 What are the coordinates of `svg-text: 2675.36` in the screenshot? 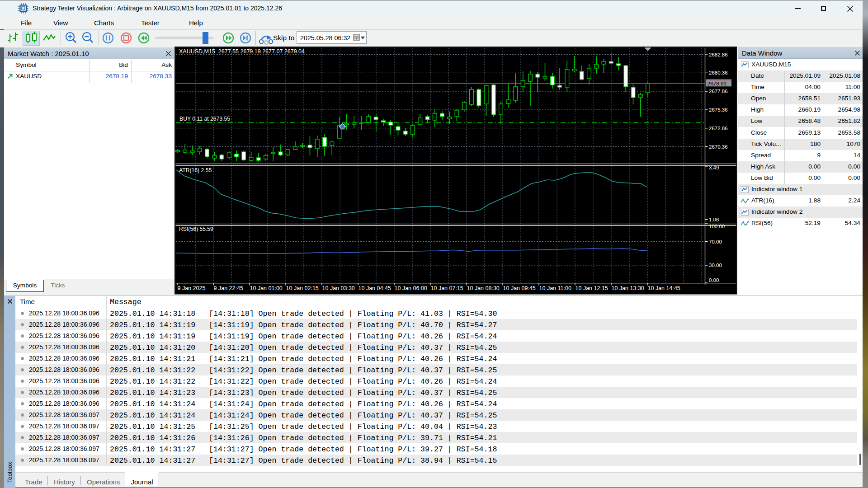 It's located at (718, 110).